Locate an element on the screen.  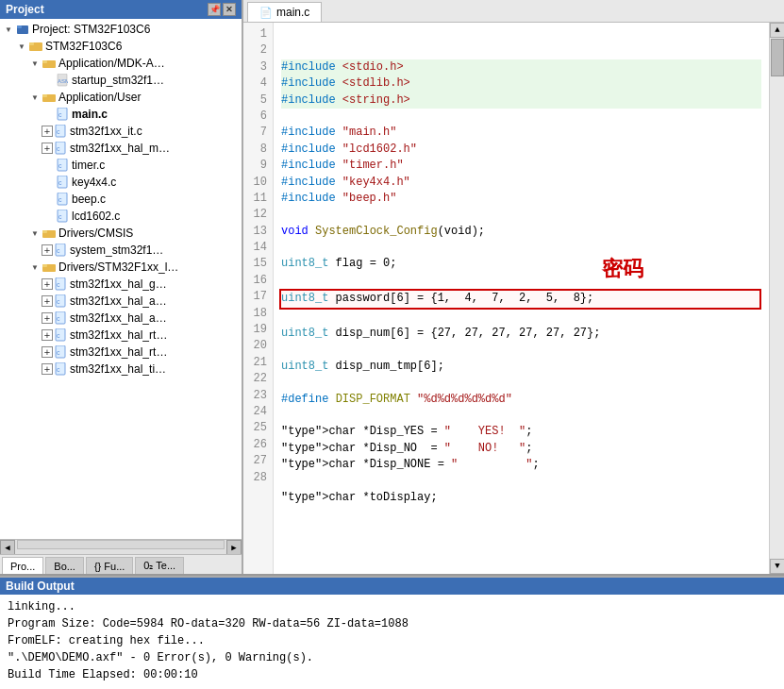
bottom-tab-books-tab: Bo... is located at coordinates (64, 565).